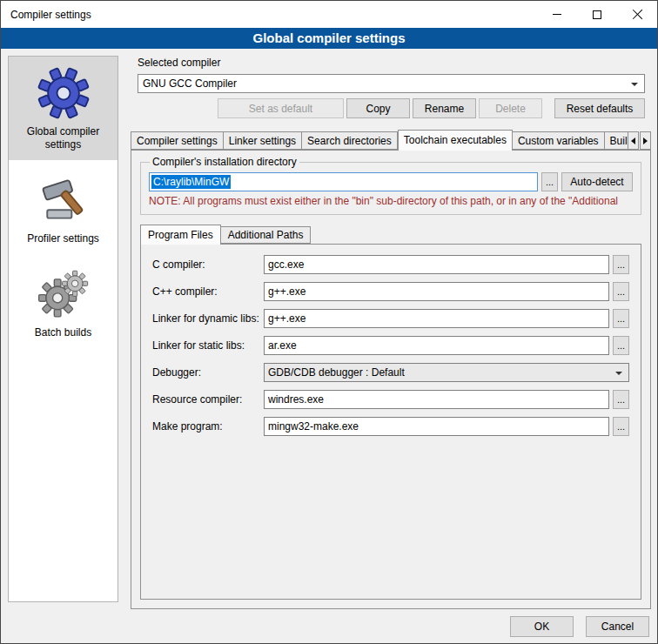  Describe the element at coordinates (646, 141) in the screenshot. I see `tab-scroll-right-button` at that location.